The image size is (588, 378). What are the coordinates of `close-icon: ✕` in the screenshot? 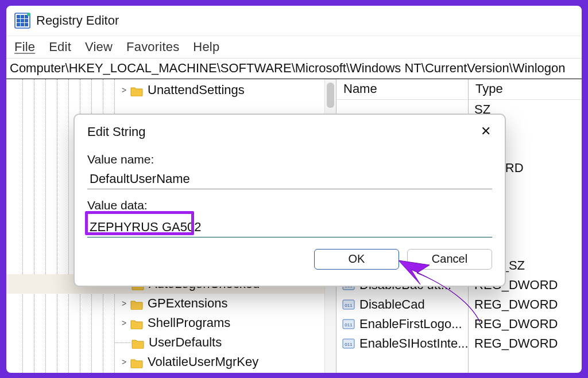 It's located at (486, 132).